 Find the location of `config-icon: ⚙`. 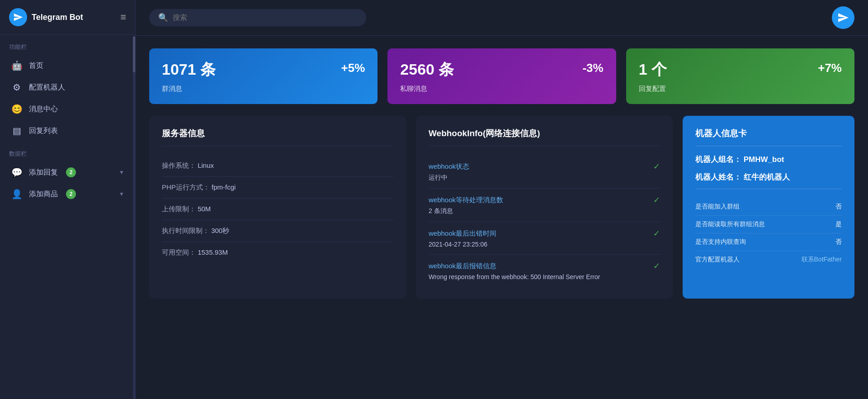

config-icon: ⚙ is located at coordinates (17, 87).